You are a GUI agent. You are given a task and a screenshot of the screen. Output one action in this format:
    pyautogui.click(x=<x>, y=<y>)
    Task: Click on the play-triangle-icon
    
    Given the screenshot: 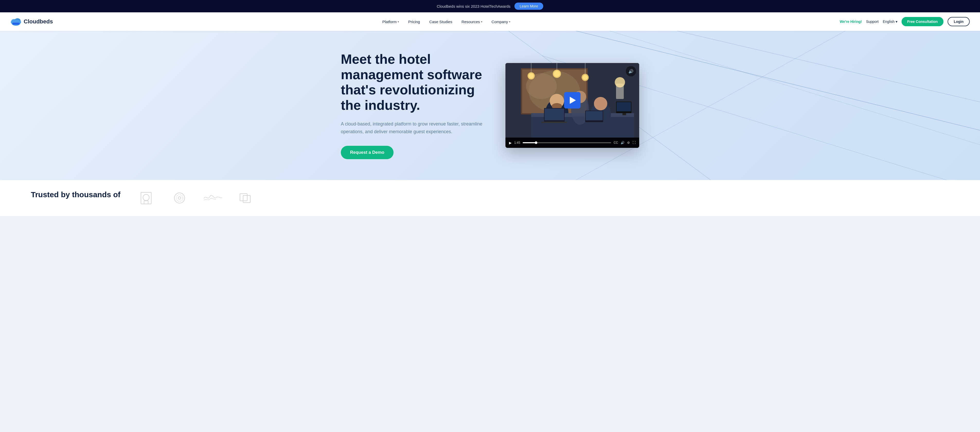 What is the action you would take?
    pyautogui.click(x=573, y=100)
    